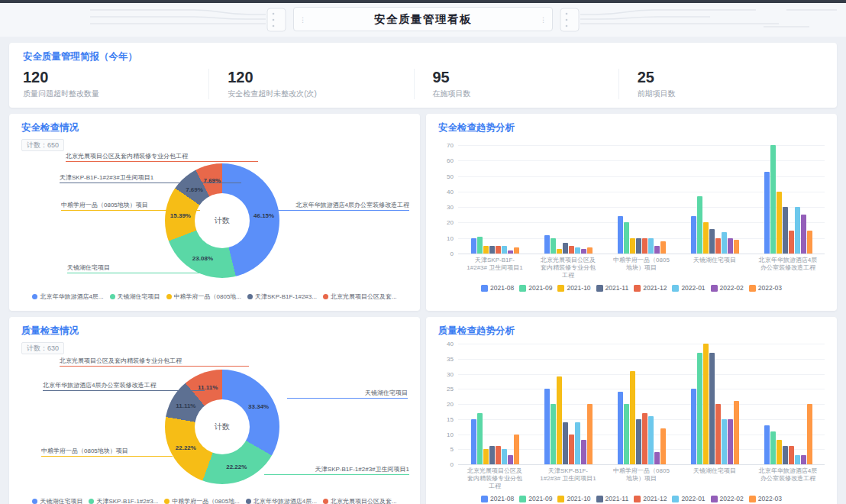  What do you see at coordinates (631, 128) in the screenshot?
I see `panel-title: 安全检查趋势分析` at bounding box center [631, 128].